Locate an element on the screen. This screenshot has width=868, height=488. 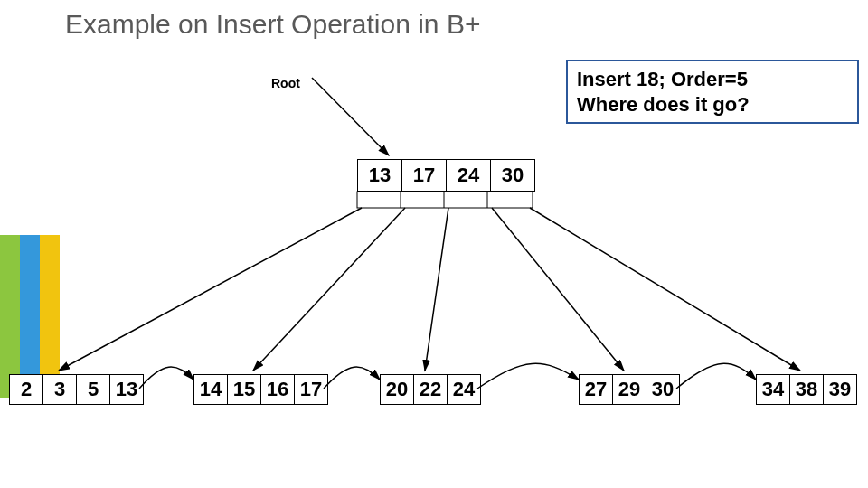
leaf-1-key-3: 17 is located at coordinates (311, 389).